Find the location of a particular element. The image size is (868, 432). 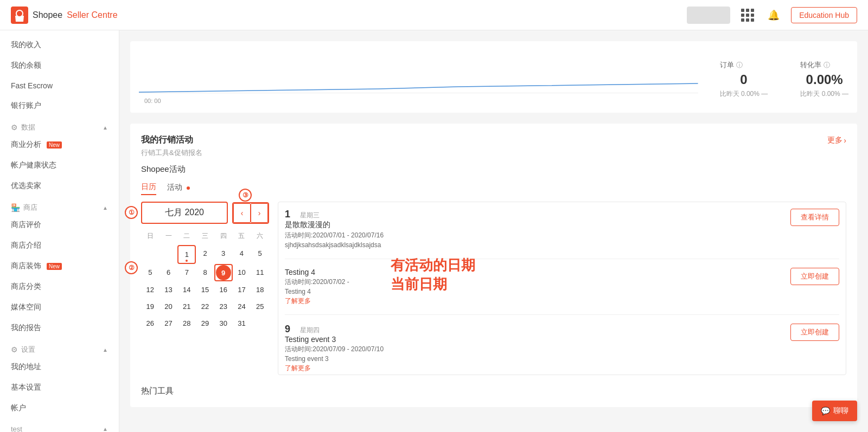

cal-day-13: 13 is located at coordinates (169, 289).